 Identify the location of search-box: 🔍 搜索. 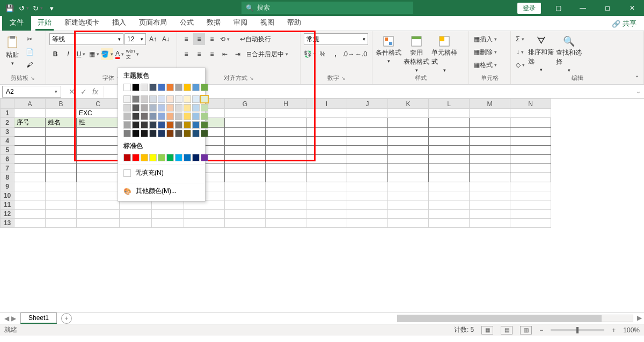
(327, 8).